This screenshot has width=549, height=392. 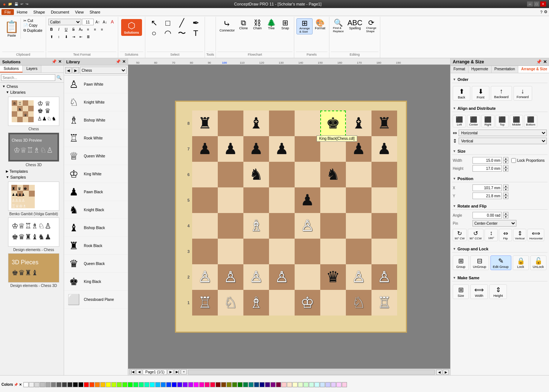 What do you see at coordinates (333, 277) in the screenshot?
I see `board-cell: ♛` at bounding box center [333, 277].